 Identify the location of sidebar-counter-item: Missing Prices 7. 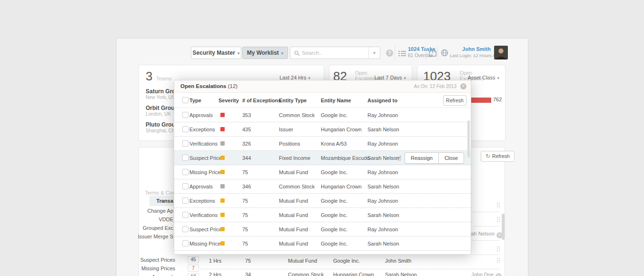
(164, 268).